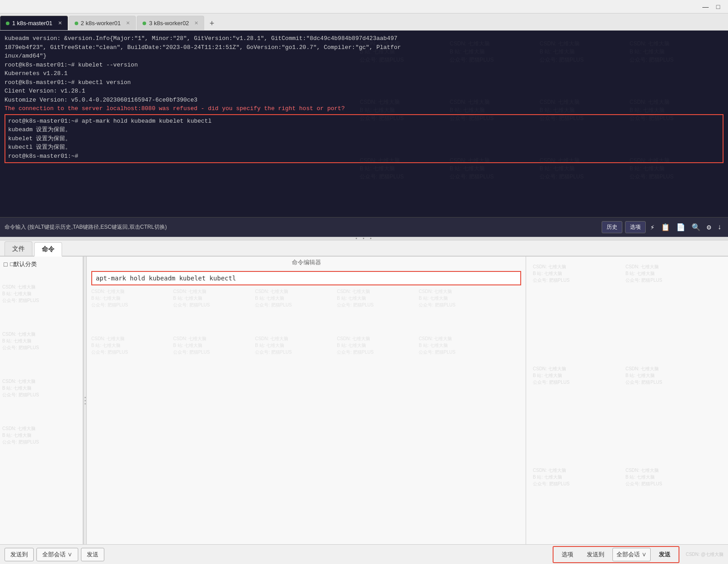 Image resolution: width=728 pixels, height=564 pixels. What do you see at coordinates (41, 400) in the screenshot?
I see `left-sidebar: CSDN: 七维大脑B 站: 七维大脑公众号: 肥猫PLUS CSDN: 七维大…` at bounding box center [41, 400].